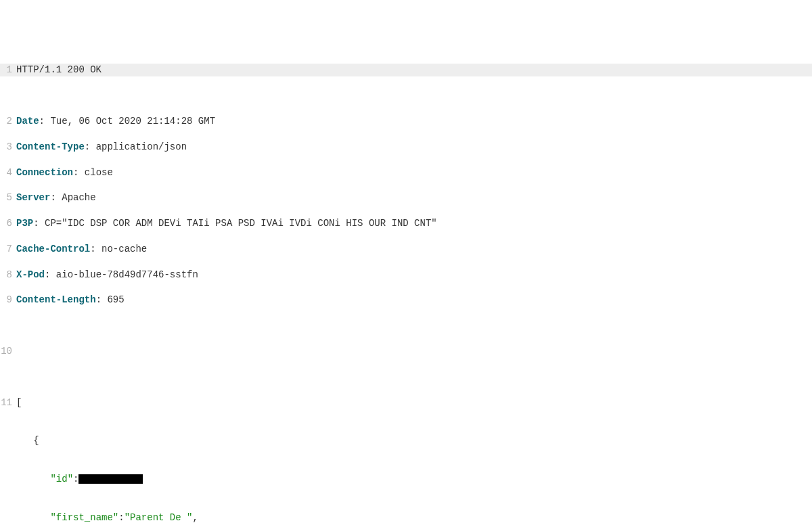 The height and width of the screenshot is (523, 812). What do you see at coordinates (406, 275) in the screenshot?
I see `line-8: 8 X-Pod: aio-blue-78d49d7746-sstfn` at bounding box center [406, 275].